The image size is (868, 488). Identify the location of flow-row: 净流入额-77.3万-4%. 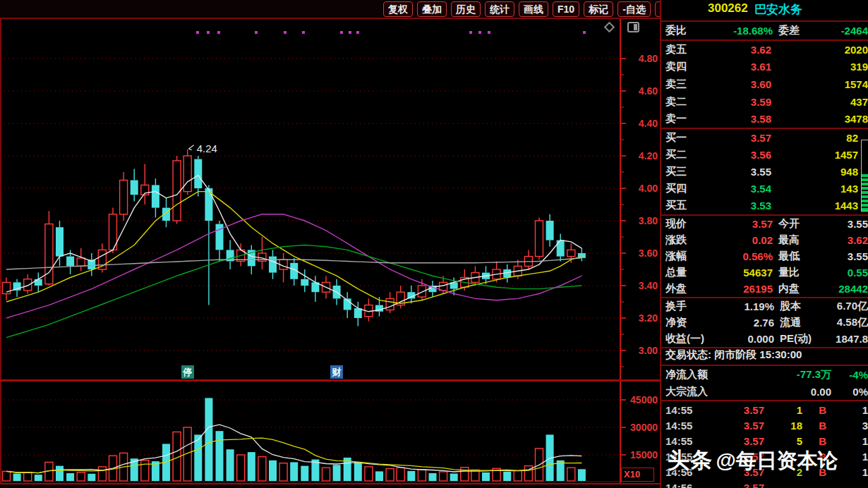
(765, 375).